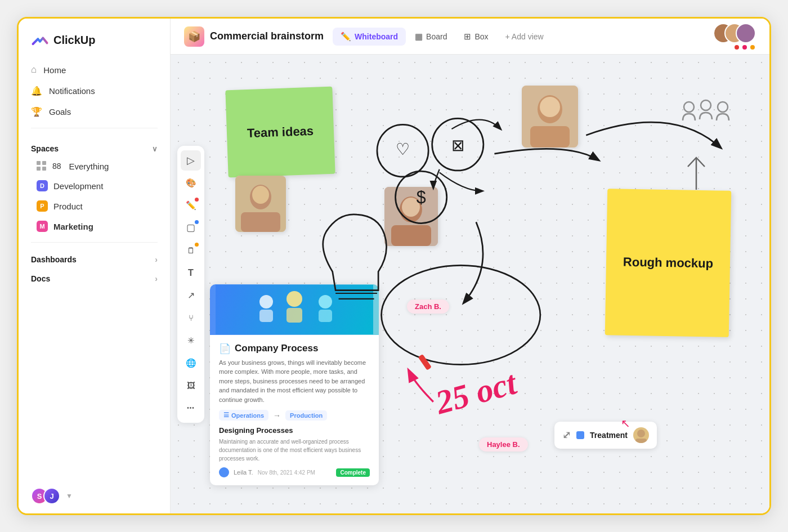 Image resolution: width=788 pixels, height=532 pixels. Describe the element at coordinates (42, 206) in the screenshot. I see `product-dot: P` at that location.